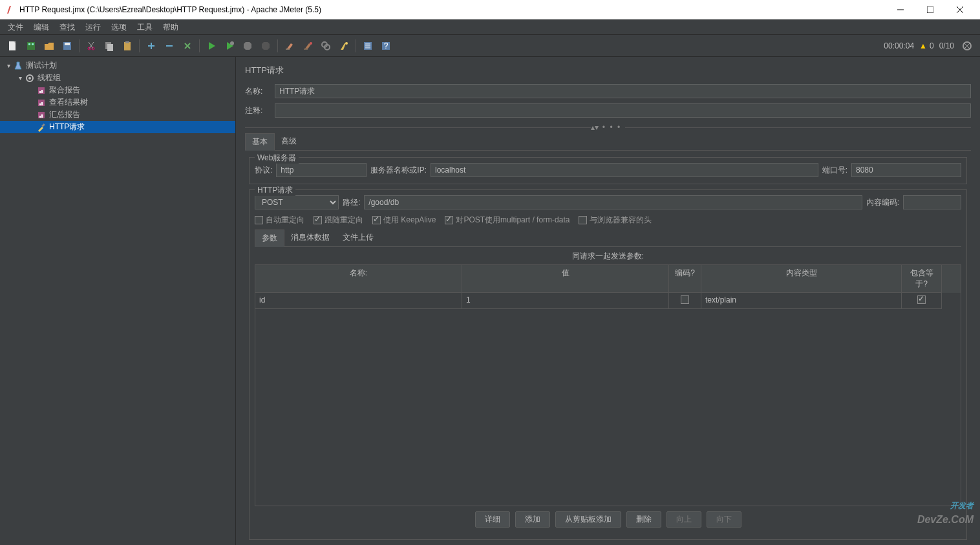  I want to click on cb-multipart: 对POST使用multipart / form-data, so click(507, 220).